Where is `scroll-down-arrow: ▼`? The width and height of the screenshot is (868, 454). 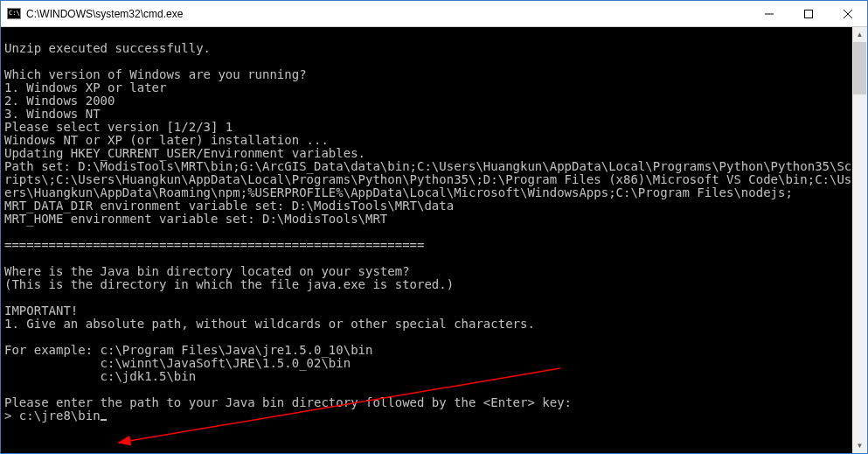 scroll-down-arrow: ▼ is located at coordinates (860, 446).